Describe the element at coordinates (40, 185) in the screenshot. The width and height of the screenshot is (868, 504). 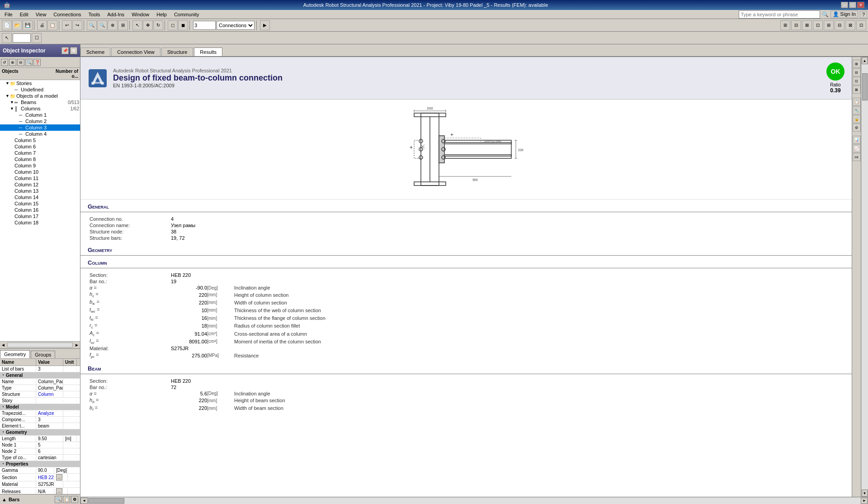
I see `tree-item-col12: Column 12` at that location.